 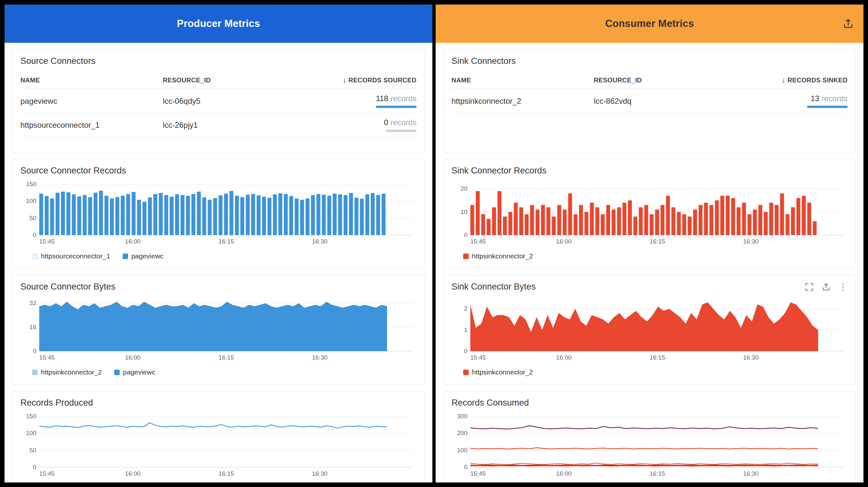 What do you see at coordinates (361, 101) in the screenshot?
I see `records-cell: 118records` at bounding box center [361, 101].